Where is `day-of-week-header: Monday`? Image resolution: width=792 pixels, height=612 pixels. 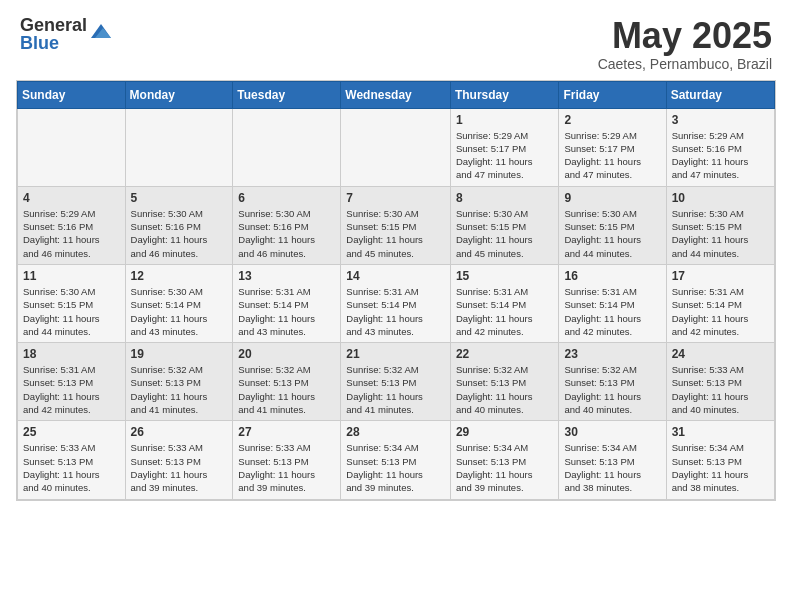 day-of-week-header: Monday is located at coordinates (179, 94).